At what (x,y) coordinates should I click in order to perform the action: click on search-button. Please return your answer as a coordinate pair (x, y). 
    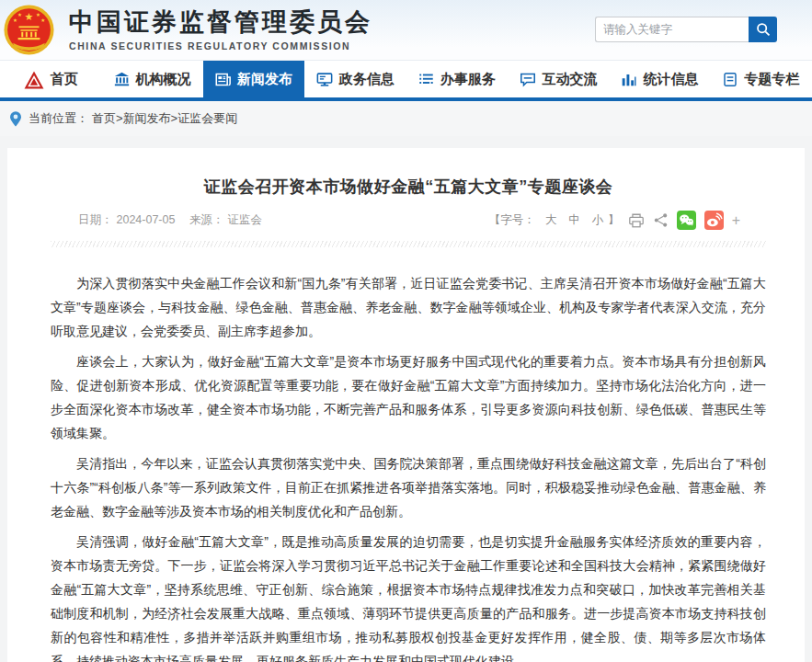
    Looking at the image, I should click on (763, 29).